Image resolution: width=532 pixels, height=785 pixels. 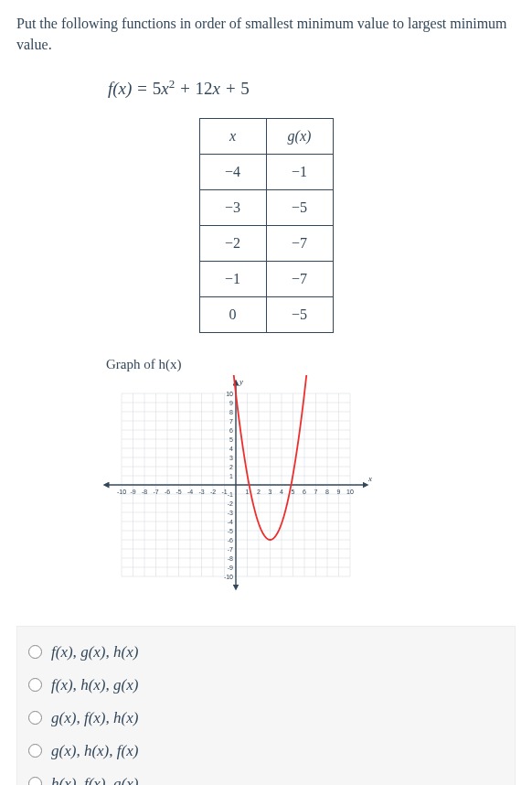 I want to click on table-cell: 0, so click(x=232, y=315).